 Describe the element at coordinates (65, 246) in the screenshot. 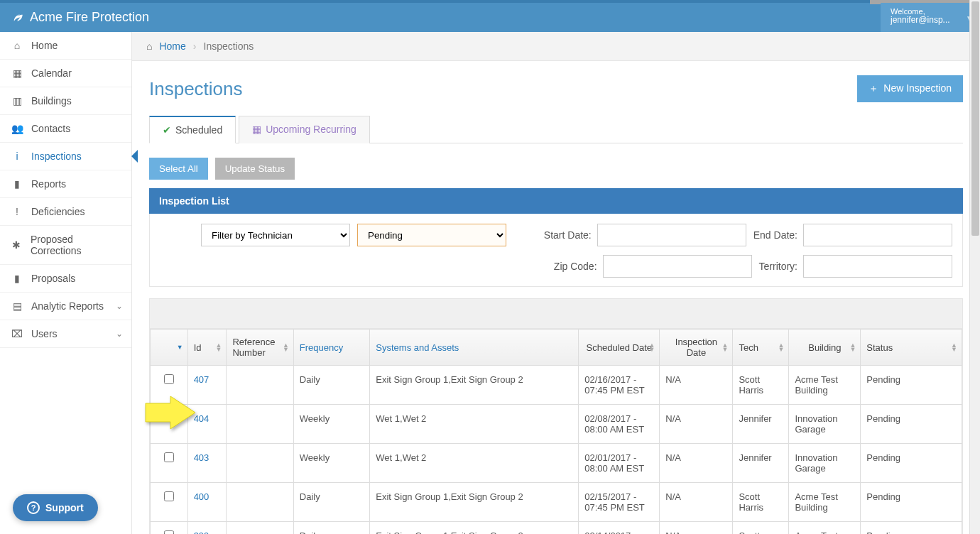

I see `sidebar-item-proposed-corrections: ✱Proposed Corrections` at that location.